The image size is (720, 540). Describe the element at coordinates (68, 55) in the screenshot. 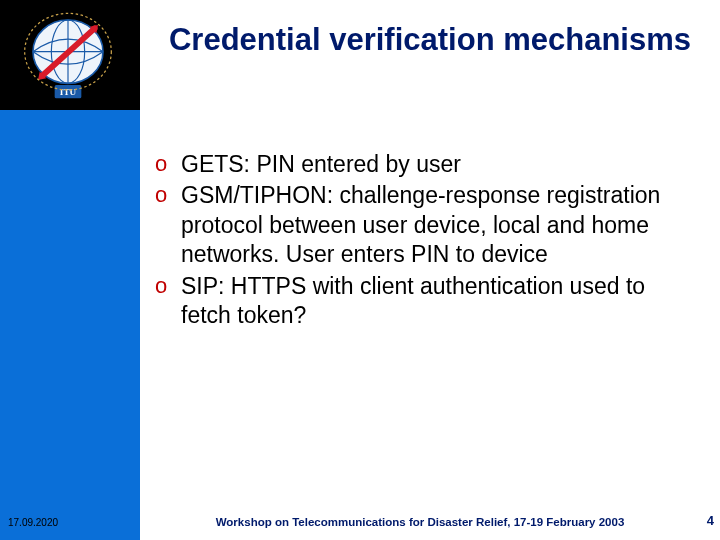

I see `itu-logo-icon: ITU` at that location.